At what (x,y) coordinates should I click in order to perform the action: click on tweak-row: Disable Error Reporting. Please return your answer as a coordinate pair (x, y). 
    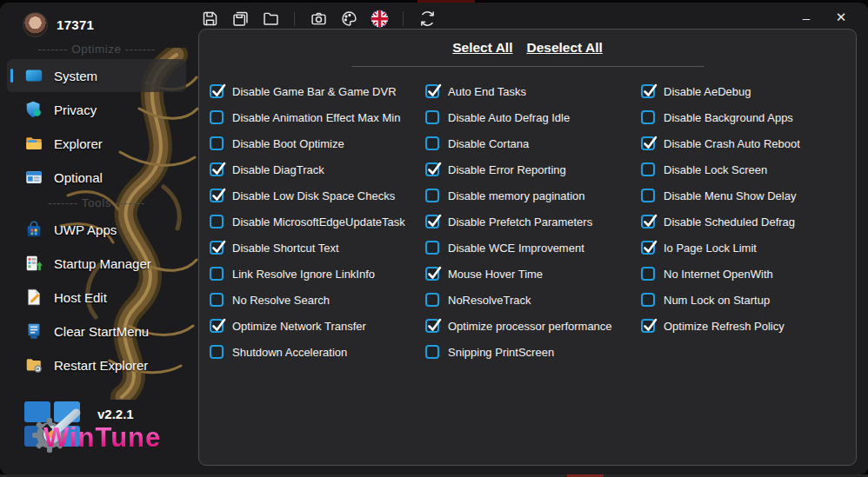
    Looking at the image, I should click on (533, 169).